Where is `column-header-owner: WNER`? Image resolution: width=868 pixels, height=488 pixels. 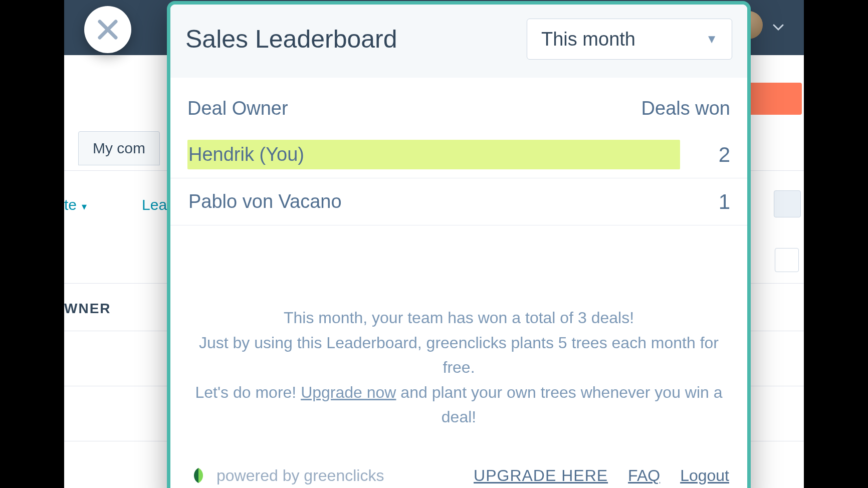
column-header-owner: WNER is located at coordinates (88, 309).